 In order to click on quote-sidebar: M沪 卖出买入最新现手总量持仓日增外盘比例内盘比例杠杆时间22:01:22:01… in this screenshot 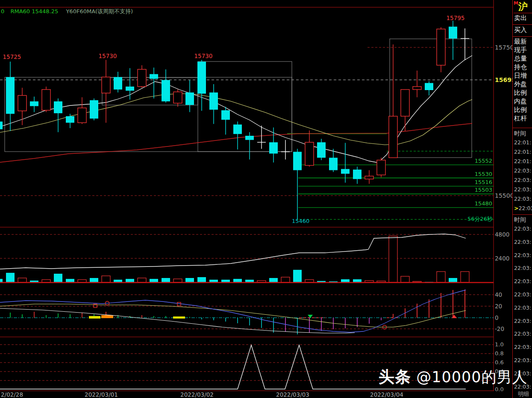, I will do `click(522, 199)`.